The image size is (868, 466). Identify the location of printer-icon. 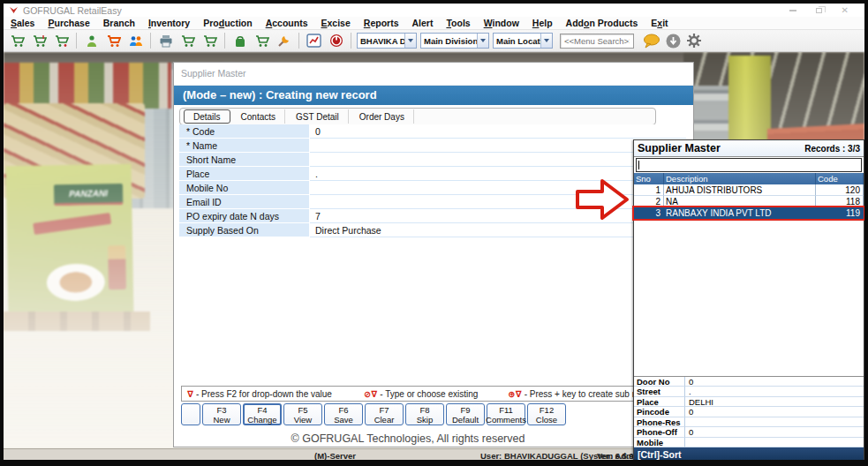
(166, 41).